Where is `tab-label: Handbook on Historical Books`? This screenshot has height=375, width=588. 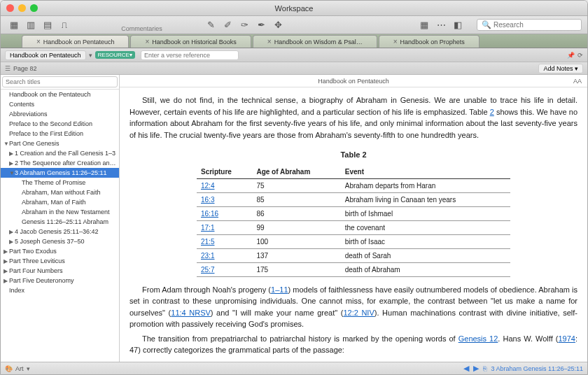 tab-label: Handbook on Historical Books is located at coordinates (195, 42).